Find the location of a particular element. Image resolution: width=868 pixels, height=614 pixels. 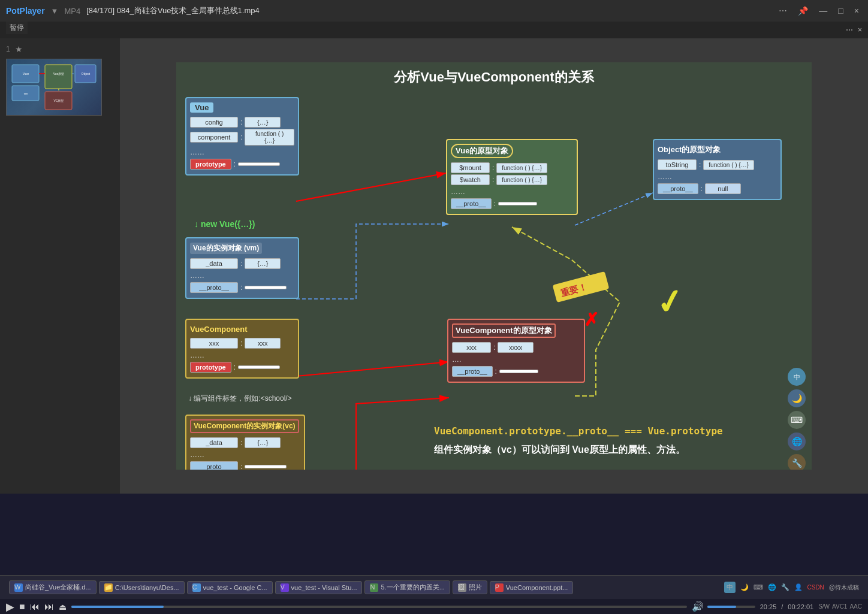

vm-dots: …… is located at coordinates (242, 276).